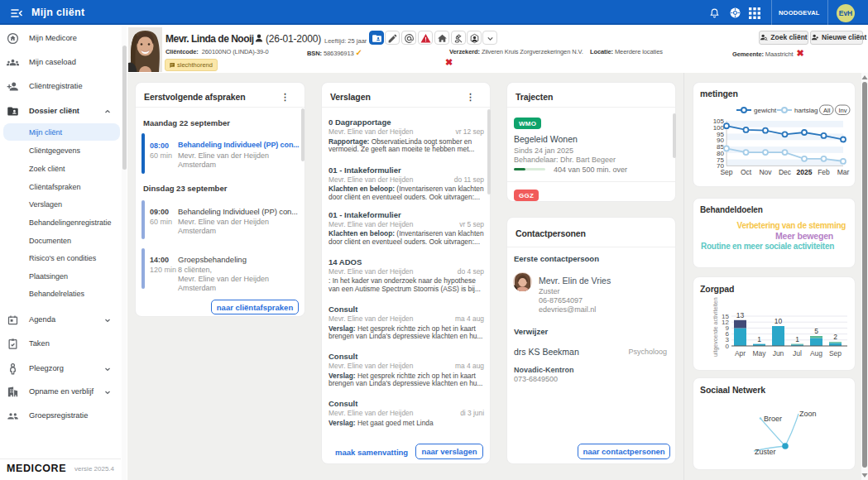 The height and width of the screenshot is (480, 868). I want to click on svg-text: 5, so click(816, 331).